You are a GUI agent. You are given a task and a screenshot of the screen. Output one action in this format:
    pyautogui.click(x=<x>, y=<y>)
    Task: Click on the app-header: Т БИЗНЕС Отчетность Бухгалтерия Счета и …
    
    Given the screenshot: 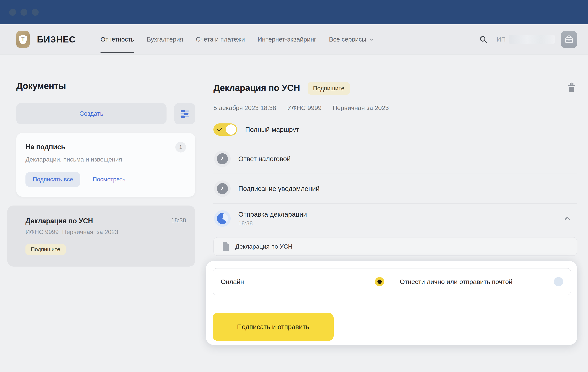 What is the action you would take?
    pyautogui.click(x=294, y=40)
    